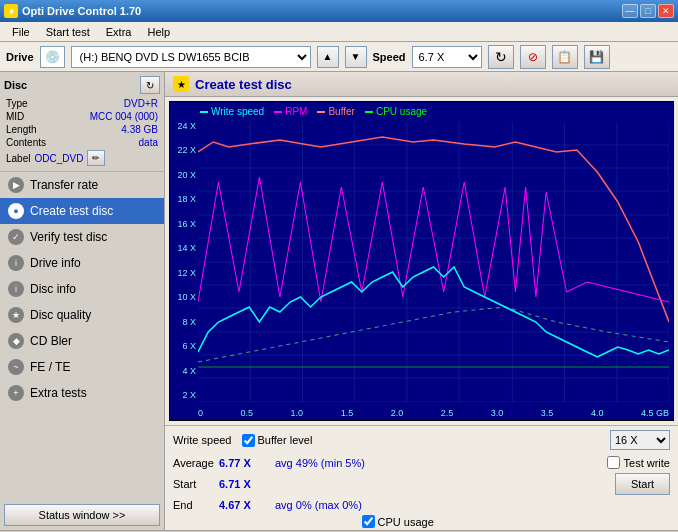 This screenshot has height=532, width=678. Describe the element at coordinates (396, 112) in the screenshot. I see `legend-cpu: CPU usage` at that location.